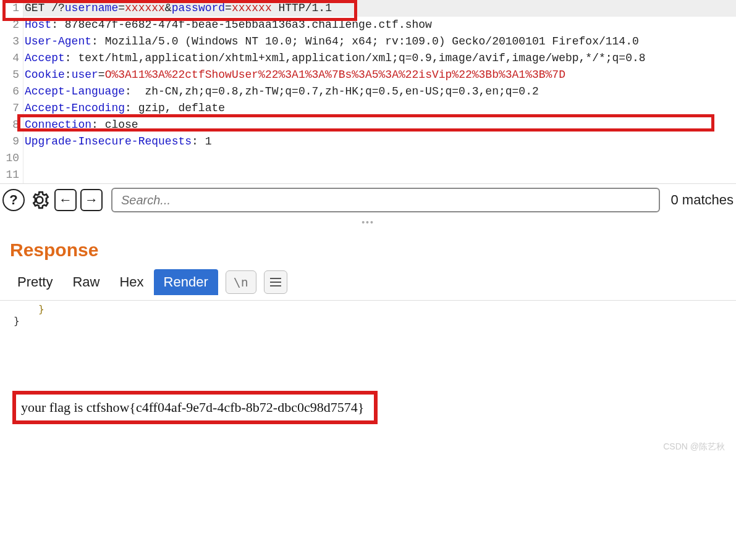 The width and height of the screenshot is (736, 560). Describe the element at coordinates (12, 175) in the screenshot. I see `line-number: 11` at that location.